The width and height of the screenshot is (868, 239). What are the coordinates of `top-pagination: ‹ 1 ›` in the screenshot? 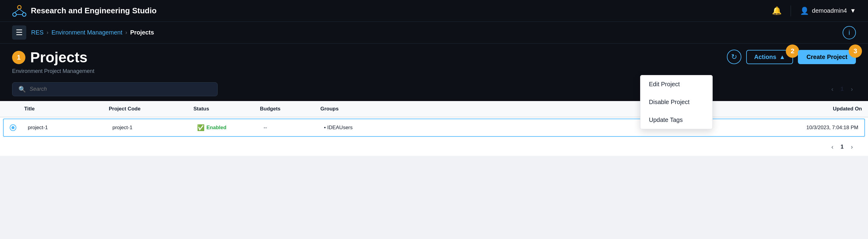 It's located at (842, 89).